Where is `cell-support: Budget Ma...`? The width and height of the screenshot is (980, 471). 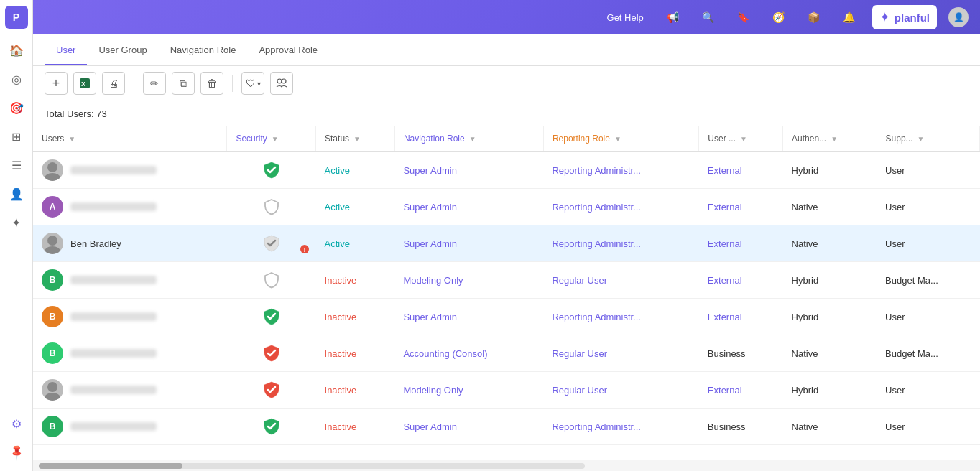 cell-support: Budget Ma... is located at coordinates (928, 280).